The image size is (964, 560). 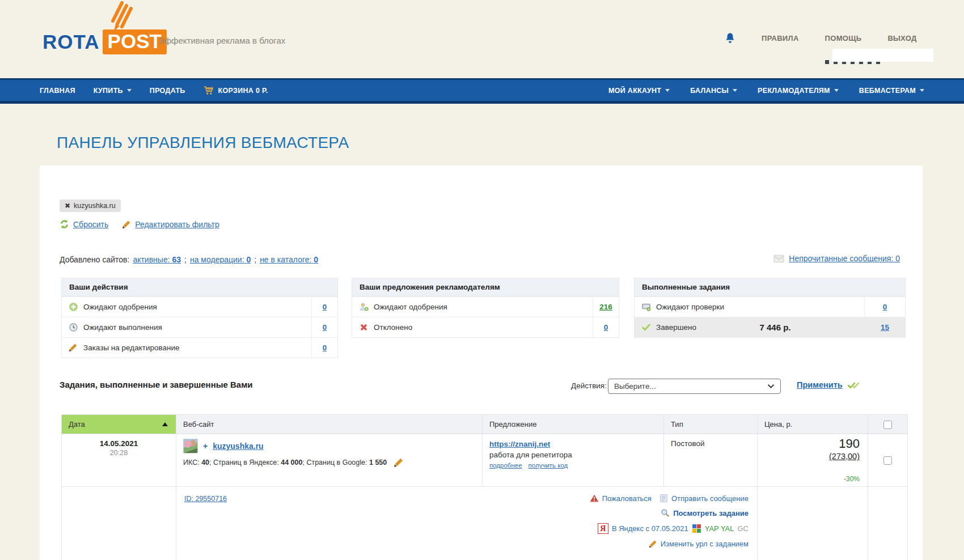 What do you see at coordinates (888, 425) in the screenshot?
I see `select-all-checkbox` at bounding box center [888, 425].